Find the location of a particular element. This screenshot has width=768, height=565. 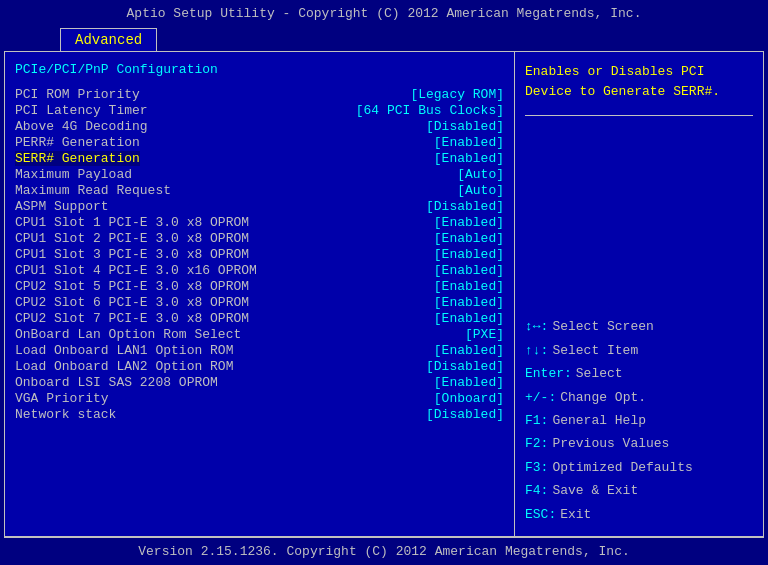

config-row: CPU2 Slot 5 PCI-E 3.0 x8 OPROM[Enabled] is located at coordinates (260, 286).